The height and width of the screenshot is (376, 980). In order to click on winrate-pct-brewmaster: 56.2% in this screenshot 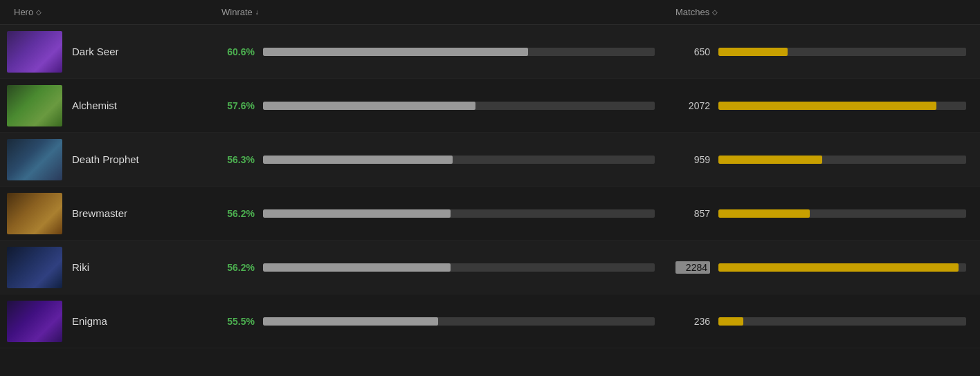, I will do `click(238, 214)`.